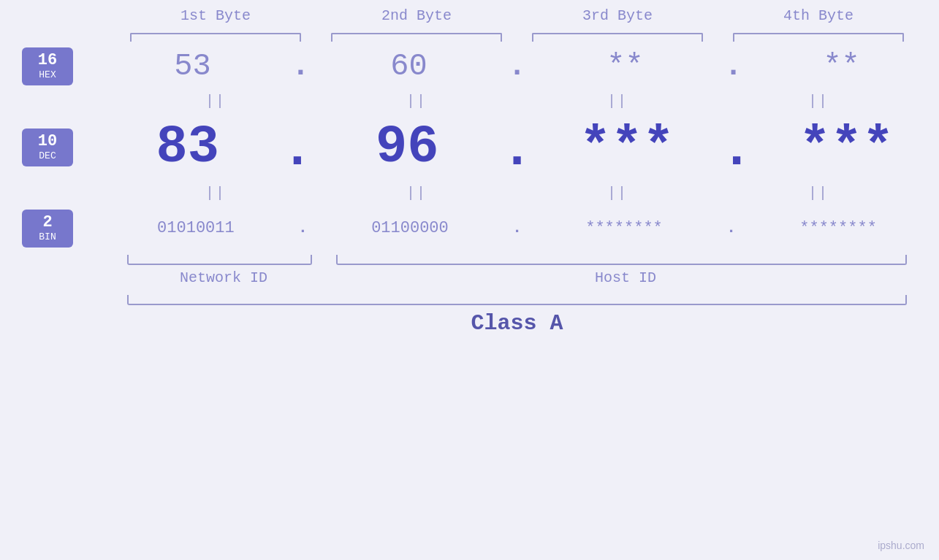 This screenshot has height=560, width=939. Describe the element at coordinates (469, 66) in the screenshot. I see `hex-row: 16 HEX 53 . 60 . ** . **` at that location.